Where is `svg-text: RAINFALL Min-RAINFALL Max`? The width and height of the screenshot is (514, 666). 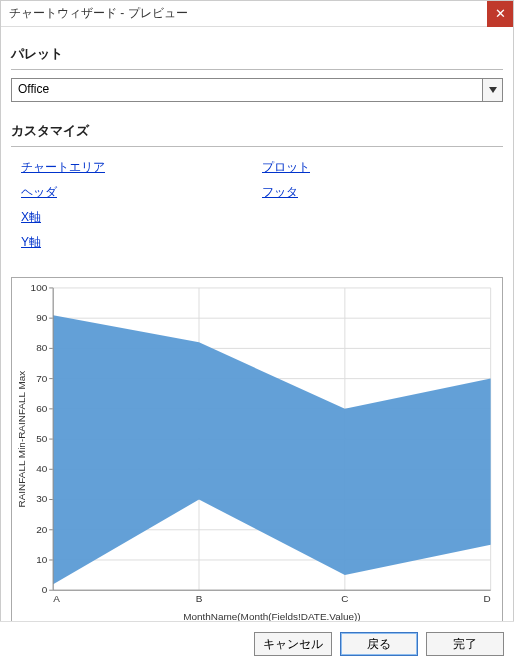 svg-text: RAINFALL Min-RAINFALL Max is located at coordinates (22, 440).